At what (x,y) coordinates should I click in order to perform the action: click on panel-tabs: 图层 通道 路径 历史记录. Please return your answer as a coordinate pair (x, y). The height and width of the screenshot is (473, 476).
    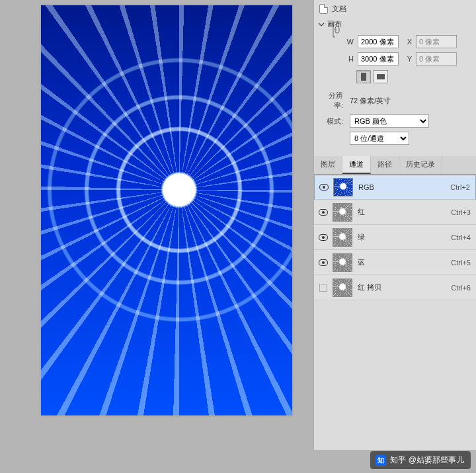
    Looking at the image, I should click on (395, 165).